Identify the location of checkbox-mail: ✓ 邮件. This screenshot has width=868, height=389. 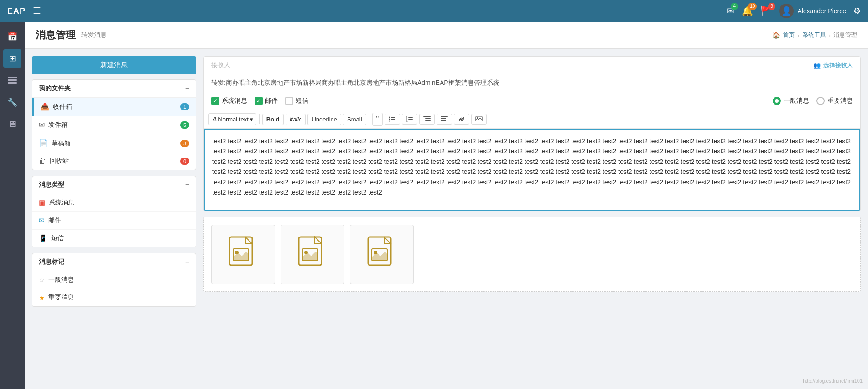
(266, 101).